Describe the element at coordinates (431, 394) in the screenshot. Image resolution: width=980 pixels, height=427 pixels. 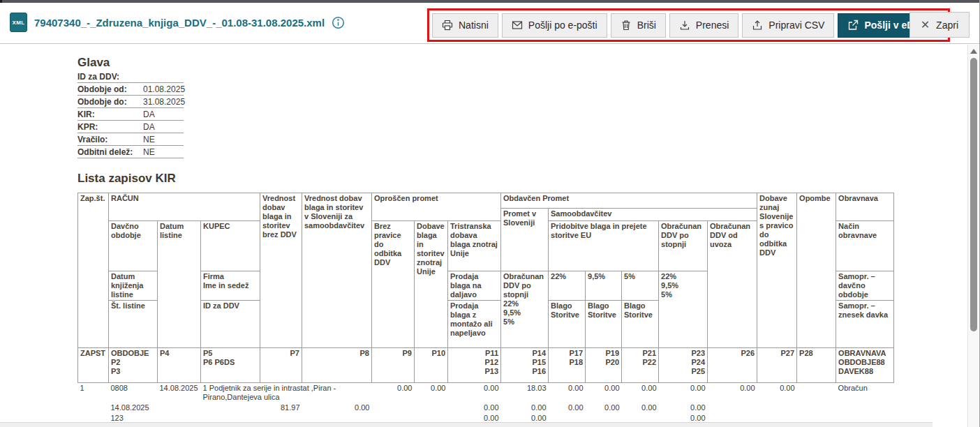
I see `cell-p10: 0.00` at that location.